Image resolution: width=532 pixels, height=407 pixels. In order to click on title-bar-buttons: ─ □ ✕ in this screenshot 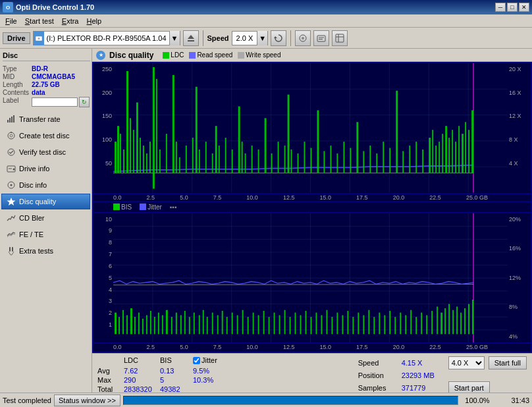, I will do `click(512, 7)`.